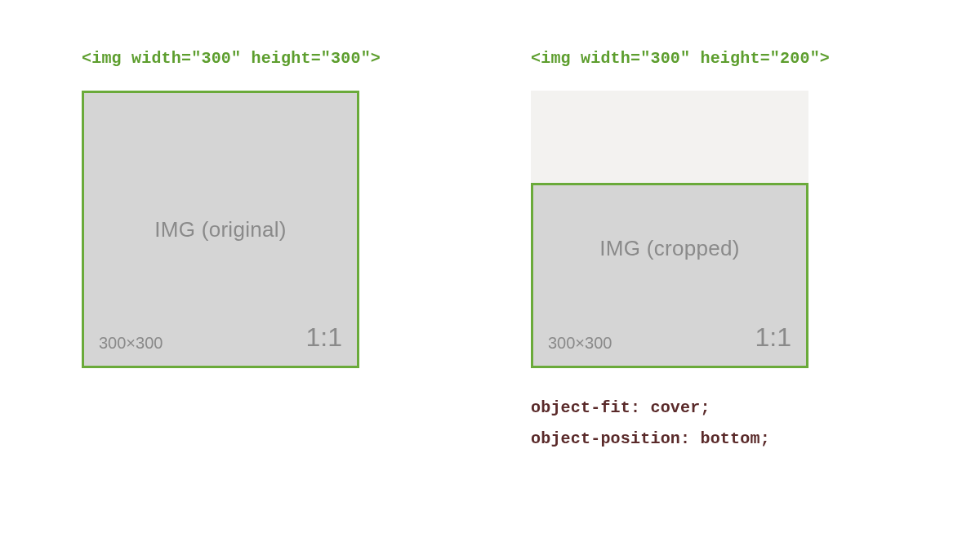  Describe the element at coordinates (670, 229) in the screenshot. I see `cropped-image-container: IMG (cropped) 300×300 1:1` at that location.